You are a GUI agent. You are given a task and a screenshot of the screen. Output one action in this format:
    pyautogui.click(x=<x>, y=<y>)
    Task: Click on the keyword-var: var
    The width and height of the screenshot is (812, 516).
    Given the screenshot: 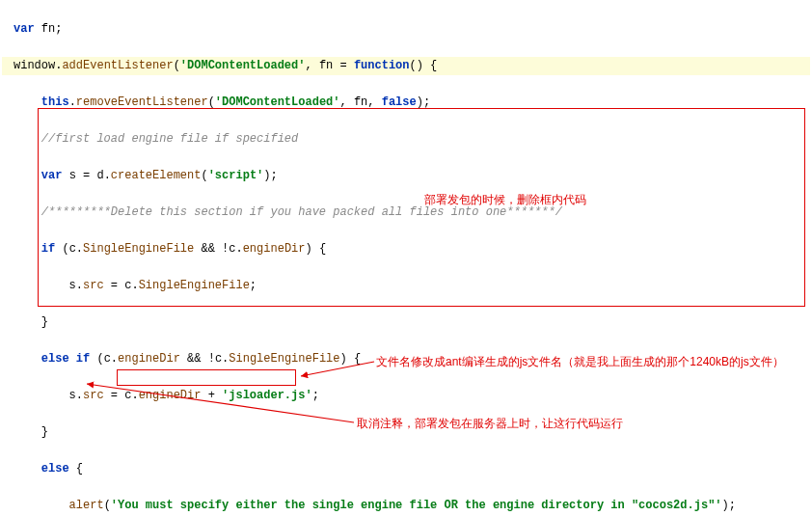 What is the action you would take?
    pyautogui.click(x=24, y=29)
    